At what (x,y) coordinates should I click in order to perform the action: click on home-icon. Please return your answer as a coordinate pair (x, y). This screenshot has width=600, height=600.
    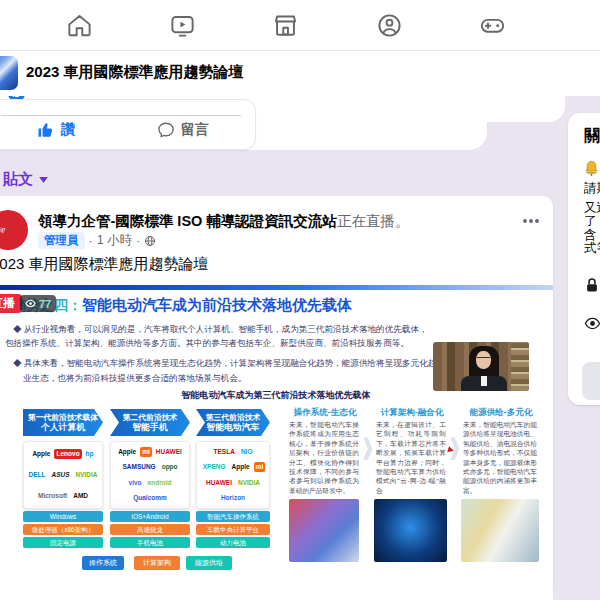
    Looking at the image, I should click on (80, 26).